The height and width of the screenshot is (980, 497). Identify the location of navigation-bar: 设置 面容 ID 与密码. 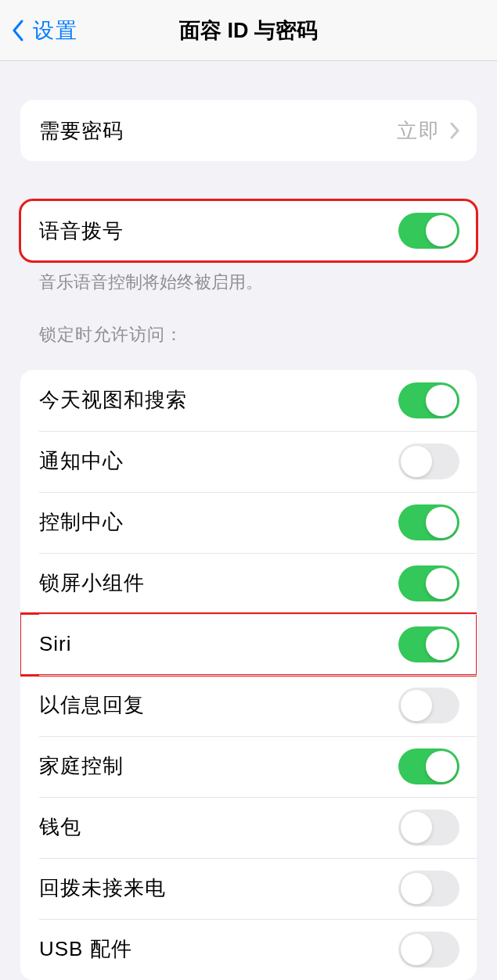
(249, 31).